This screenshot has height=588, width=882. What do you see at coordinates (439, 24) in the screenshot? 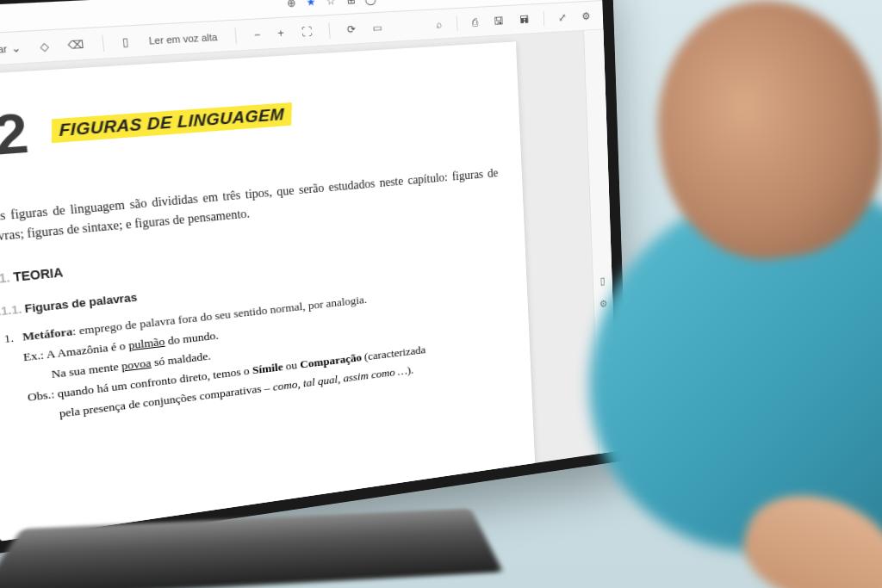
I see `search-icon: ⌕` at bounding box center [439, 24].